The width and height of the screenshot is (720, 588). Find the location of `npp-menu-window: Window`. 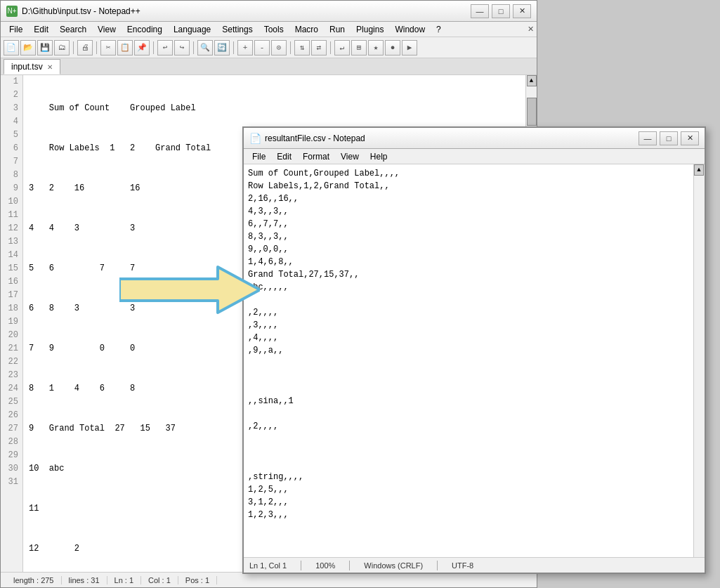

npp-menu-window: Window is located at coordinates (410, 30).